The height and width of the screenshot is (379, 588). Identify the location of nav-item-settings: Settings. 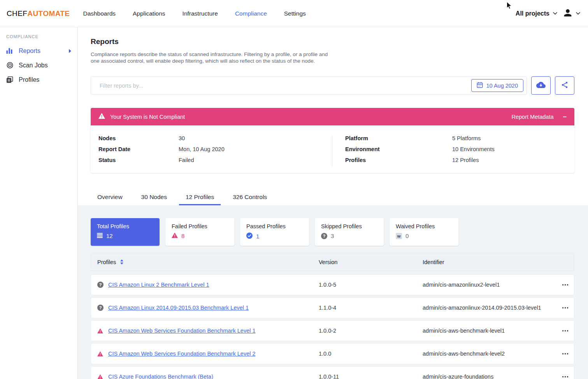
(295, 14).